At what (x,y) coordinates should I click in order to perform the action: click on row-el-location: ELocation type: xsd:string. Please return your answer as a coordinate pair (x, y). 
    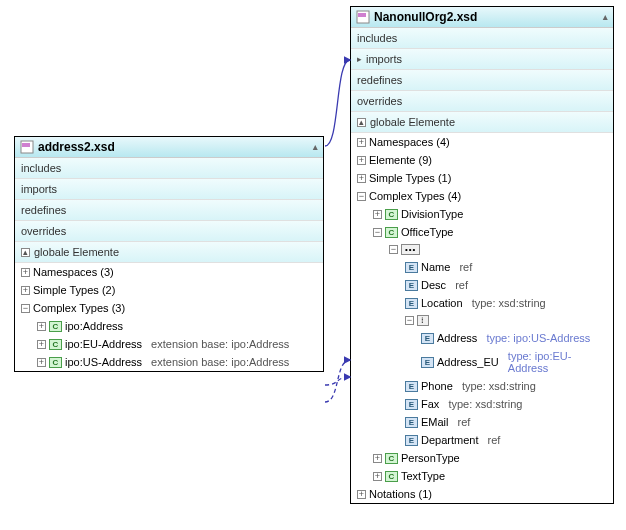
    Looking at the image, I should click on (482, 303).